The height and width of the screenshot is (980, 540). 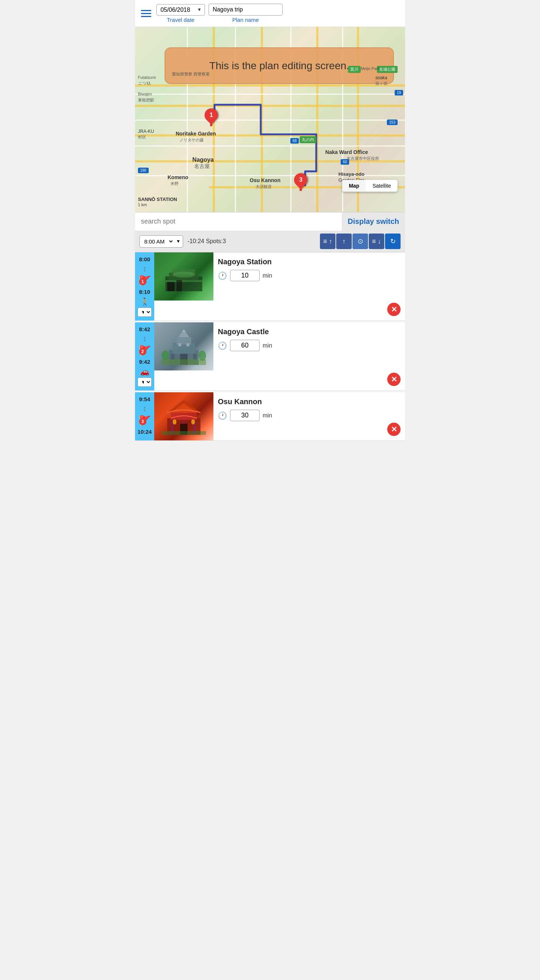 What do you see at coordinates (238, 221) in the screenshot?
I see `search-input` at bounding box center [238, 221].